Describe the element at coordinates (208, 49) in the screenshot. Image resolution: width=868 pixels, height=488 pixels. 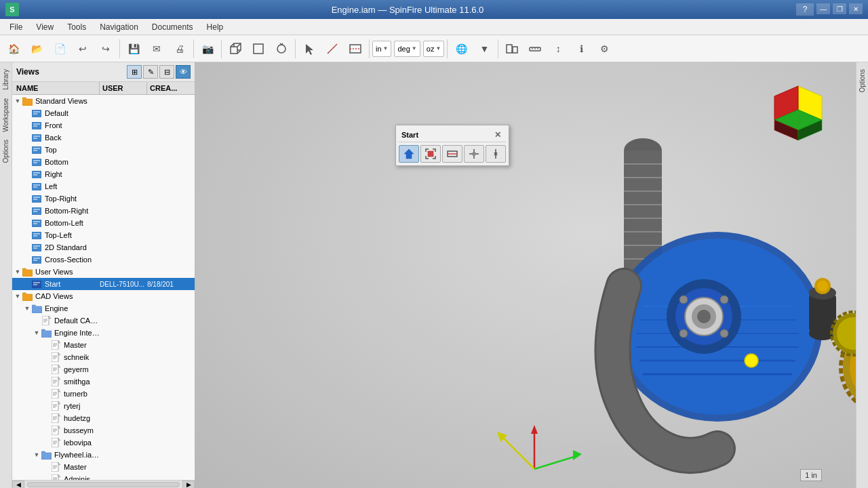
I see `toolbar-cam: 📷` at that location.